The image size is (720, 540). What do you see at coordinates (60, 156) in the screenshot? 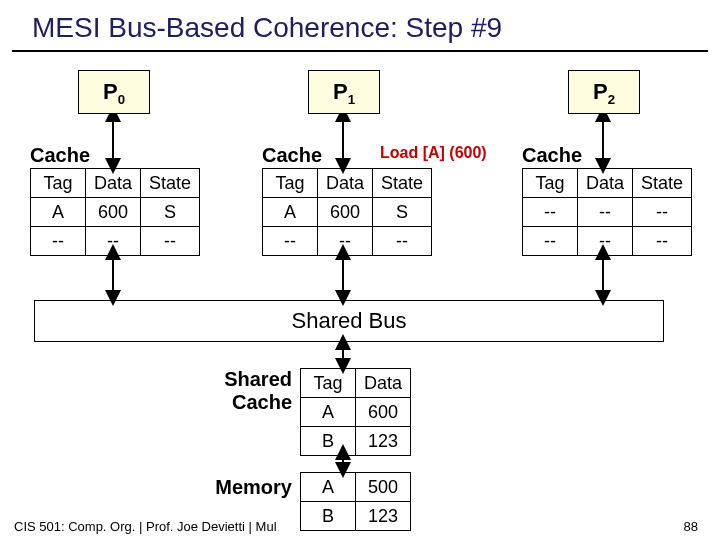
I see `cache0-label: Cache` at bounding box center [60, 156].